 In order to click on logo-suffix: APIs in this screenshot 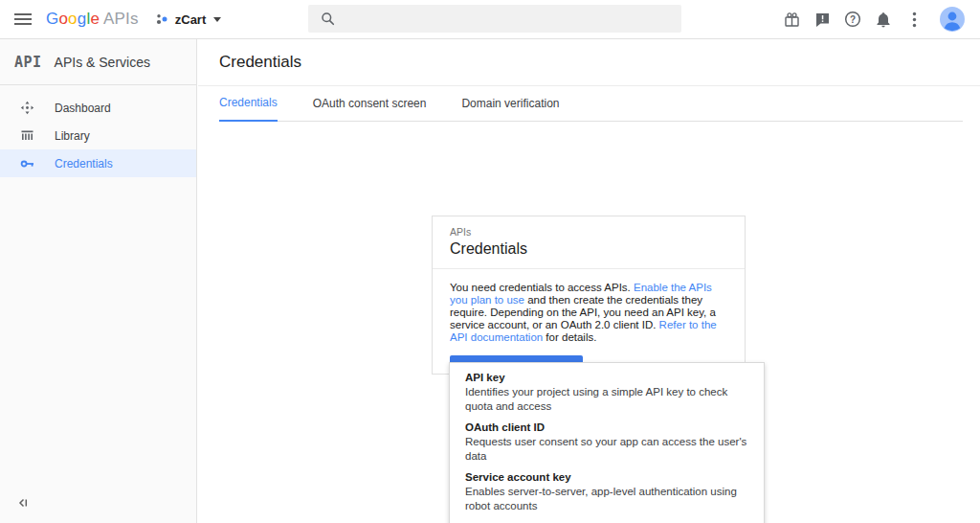, I will do `click(121, 19)`.